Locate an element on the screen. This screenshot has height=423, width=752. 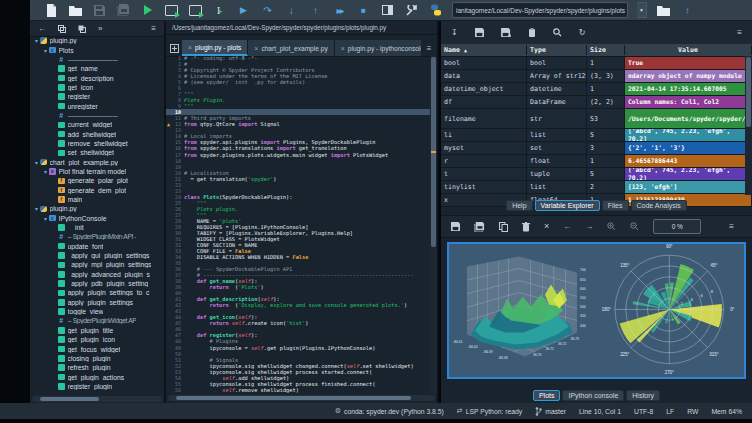
table-vscrollbar is located at coordinates (748, 126).